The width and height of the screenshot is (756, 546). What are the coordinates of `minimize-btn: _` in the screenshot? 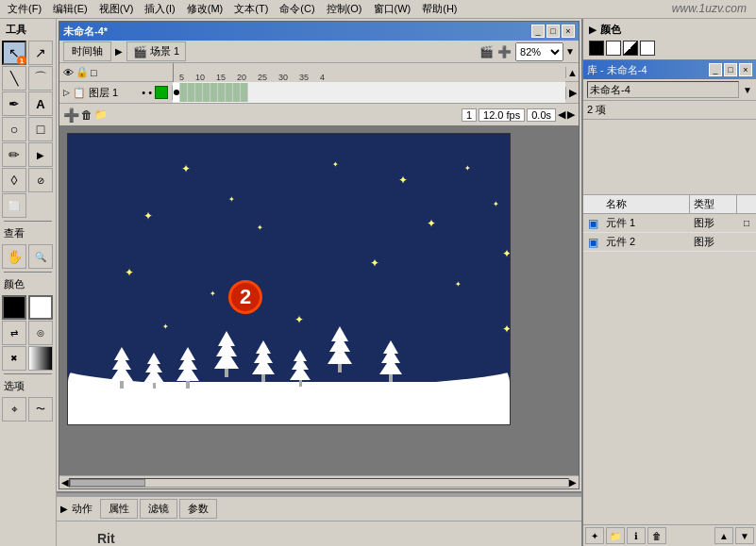 It's located at (538, 31).